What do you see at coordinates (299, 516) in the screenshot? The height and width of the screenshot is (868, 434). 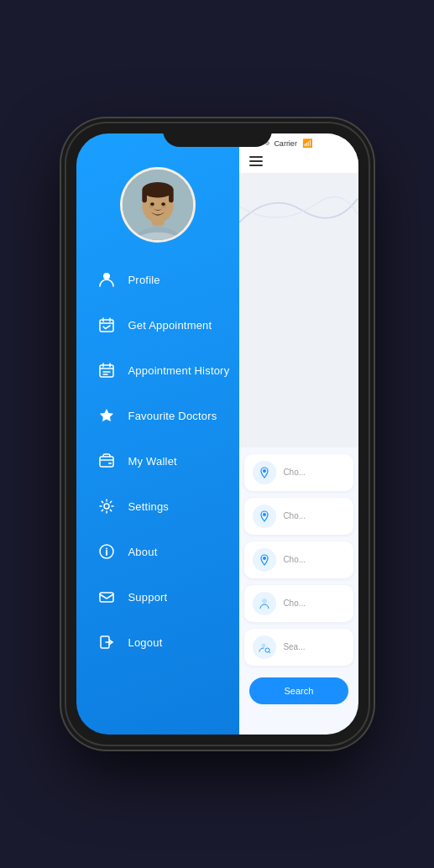 I see `content-item-2: Cho...` at bounding box center [299, 516].